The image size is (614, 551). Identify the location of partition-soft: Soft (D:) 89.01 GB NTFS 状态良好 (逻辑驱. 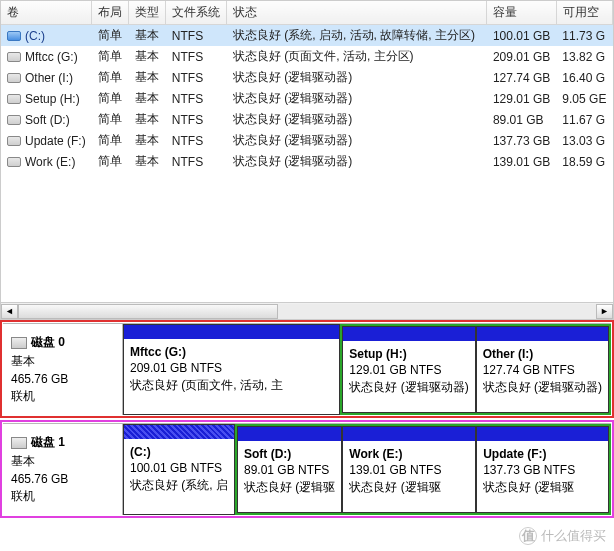
(290, 470).